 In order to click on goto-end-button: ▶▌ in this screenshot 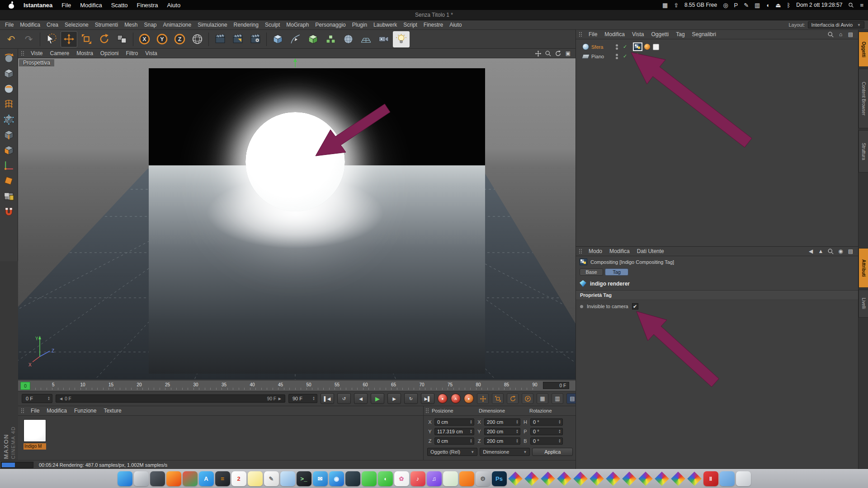, I will do `click(428, 399)`.